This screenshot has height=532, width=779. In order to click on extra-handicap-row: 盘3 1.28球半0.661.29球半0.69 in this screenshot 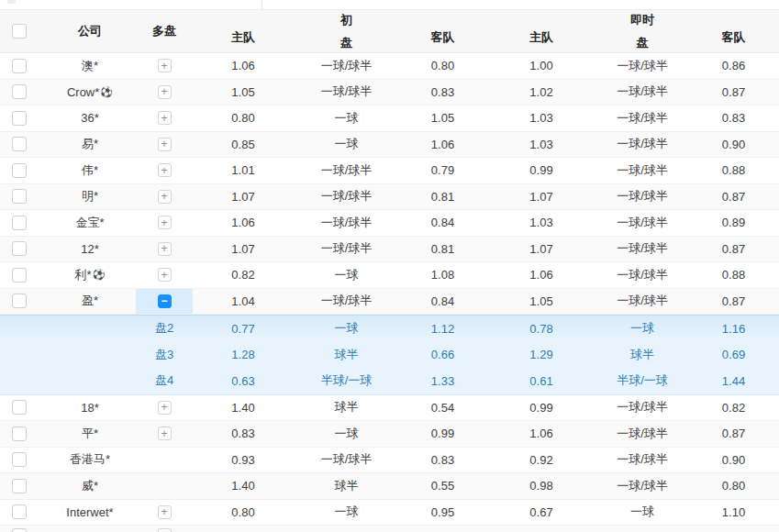, I will do `click(389, 356)`.